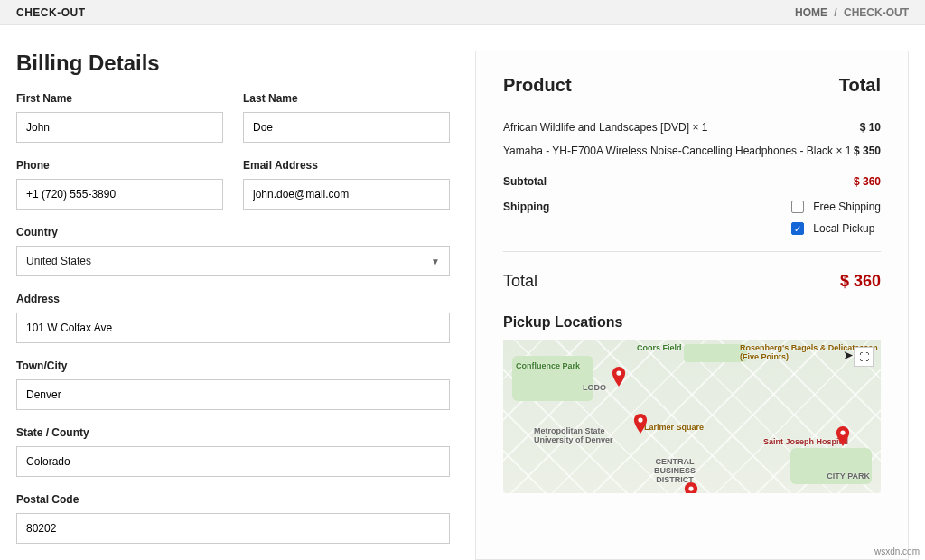  I want to click on cart-item-name: African Wildlife and Landscapes [DVD] × …, so click(605, 127).